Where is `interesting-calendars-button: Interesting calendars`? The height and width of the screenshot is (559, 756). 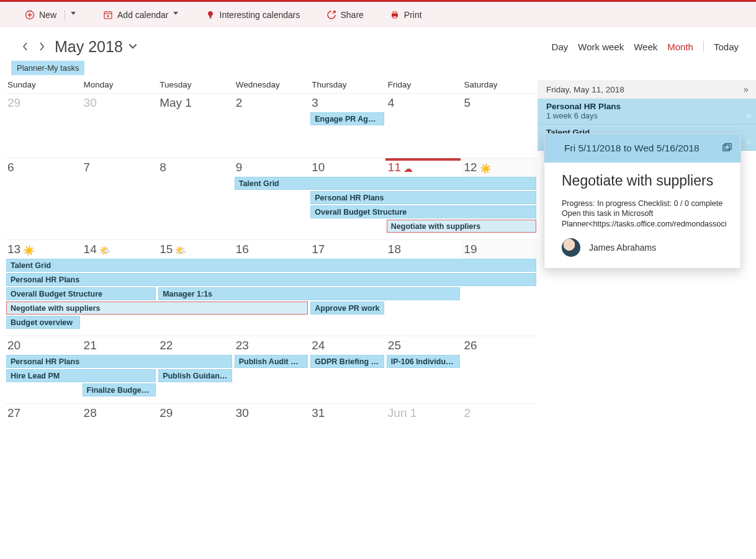
interesting-calendars-button: Interesting calendars is located at coordinates (253, 15).